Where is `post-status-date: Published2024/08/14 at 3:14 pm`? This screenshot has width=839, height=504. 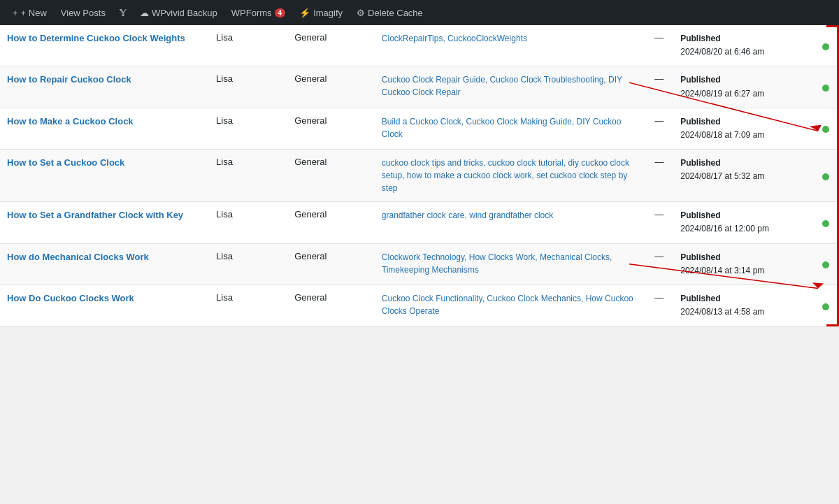
post-status-date: Published2024/08/14 at 3:14 pm is located at coordinates (743, 264).